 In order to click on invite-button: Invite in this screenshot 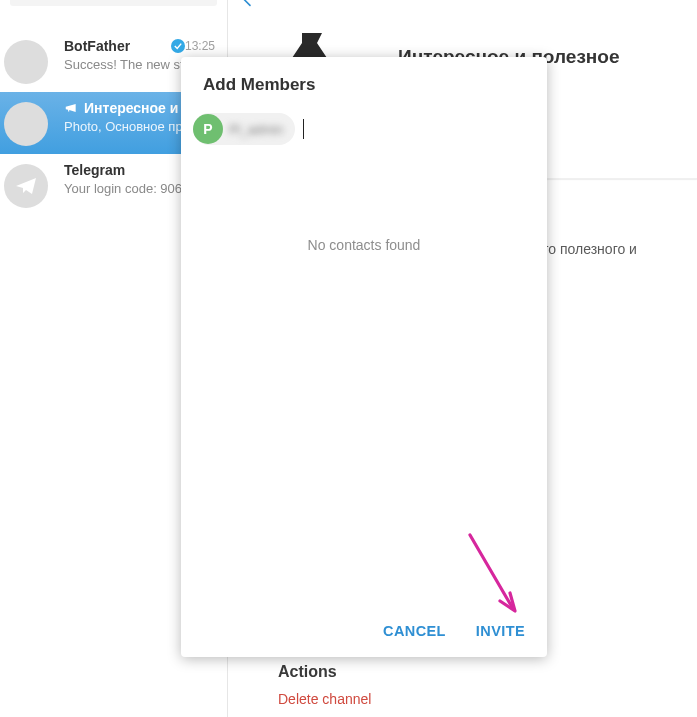, I will do `click(500, 631)`.